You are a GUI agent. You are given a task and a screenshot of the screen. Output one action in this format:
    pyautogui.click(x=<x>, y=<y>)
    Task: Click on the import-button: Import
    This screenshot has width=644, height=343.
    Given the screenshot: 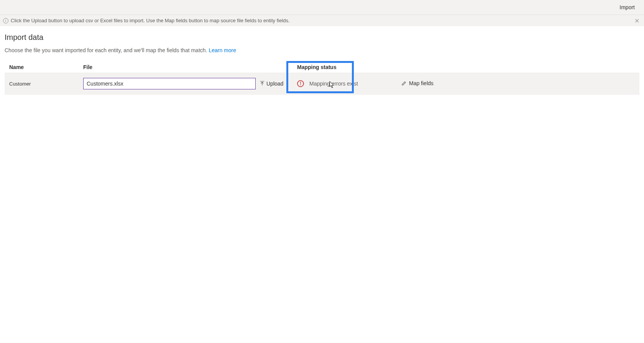 What is the action you would take?
    pyautogui.click(x=627, y=7)
    